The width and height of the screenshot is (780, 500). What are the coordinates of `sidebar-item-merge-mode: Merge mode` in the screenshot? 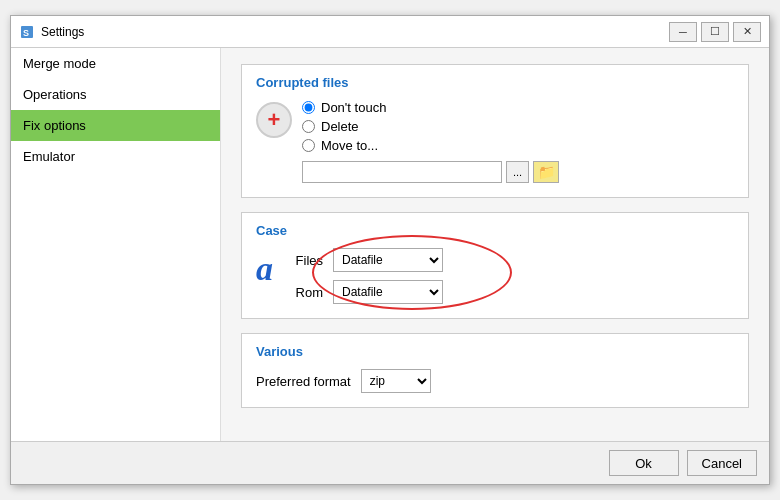 It's located at (116, 64).